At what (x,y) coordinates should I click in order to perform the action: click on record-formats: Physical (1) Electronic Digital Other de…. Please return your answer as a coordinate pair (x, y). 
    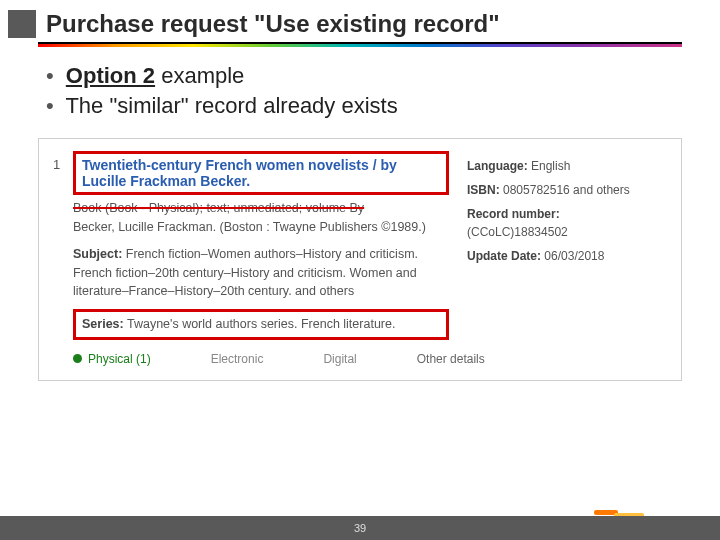
    Looking at the image, I should click on (360, 359).